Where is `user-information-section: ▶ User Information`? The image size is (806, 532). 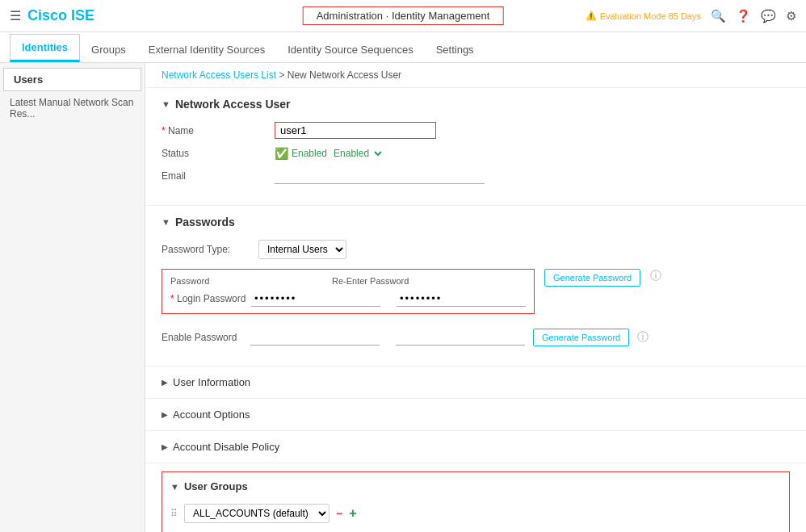 user-information-section: ▶ User Information is located at coordinates (476, 383).